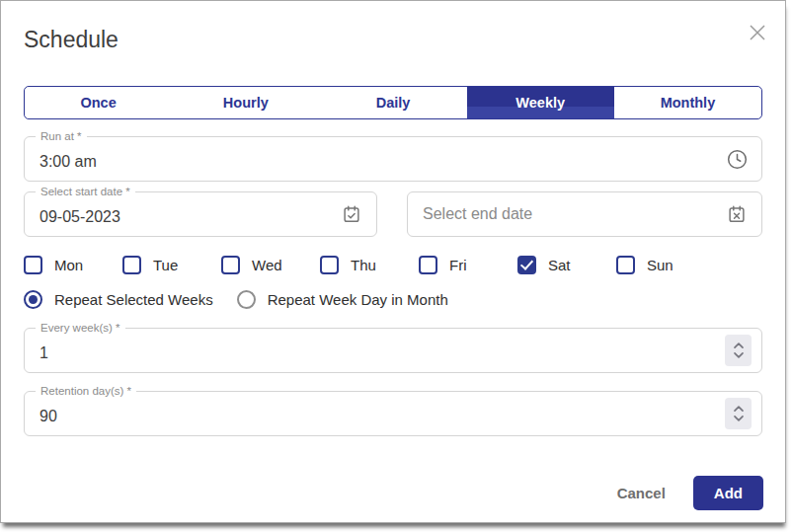  Describe the element at coordinates (739, 414) in the screenshot. I see `retention-days-stepper-icon` at that location.